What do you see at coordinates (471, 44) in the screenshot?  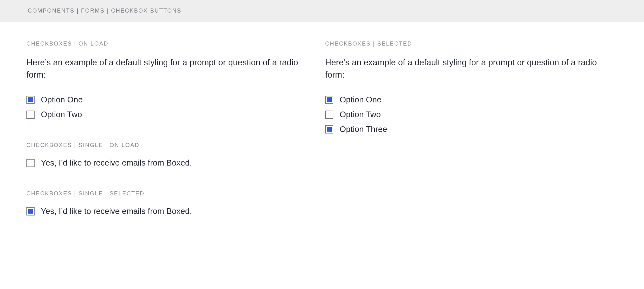 I see `section-title: CHECKBOXES | SELECTED` at bounding box center [471, 44].